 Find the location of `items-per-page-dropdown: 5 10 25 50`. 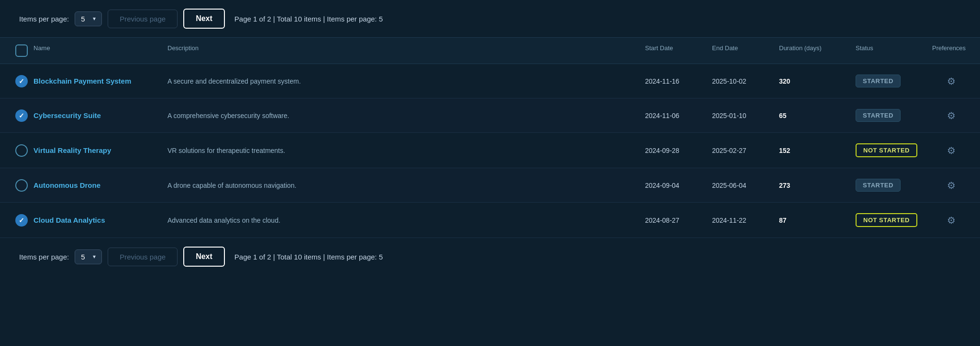

items-per-page-dropdown: 5 10 25 50 is located at coordinates (85, 19).